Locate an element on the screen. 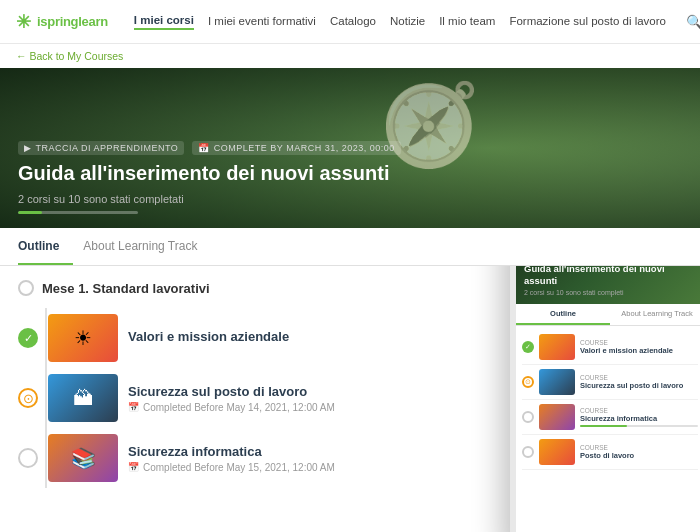 This screenshot has height=532, width=700. thumb-visual: 🏔 is located at coordinates (83, 398).